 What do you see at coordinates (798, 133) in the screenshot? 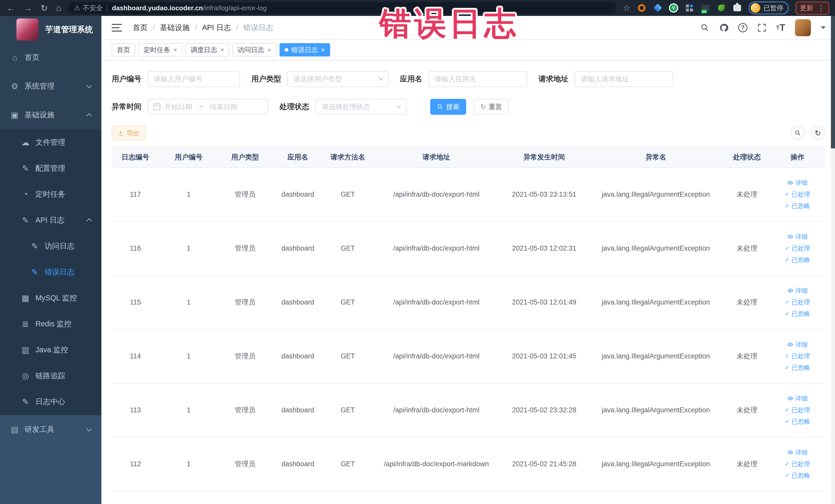
I see `toggle-search-button` at bounding box center [798, 133].